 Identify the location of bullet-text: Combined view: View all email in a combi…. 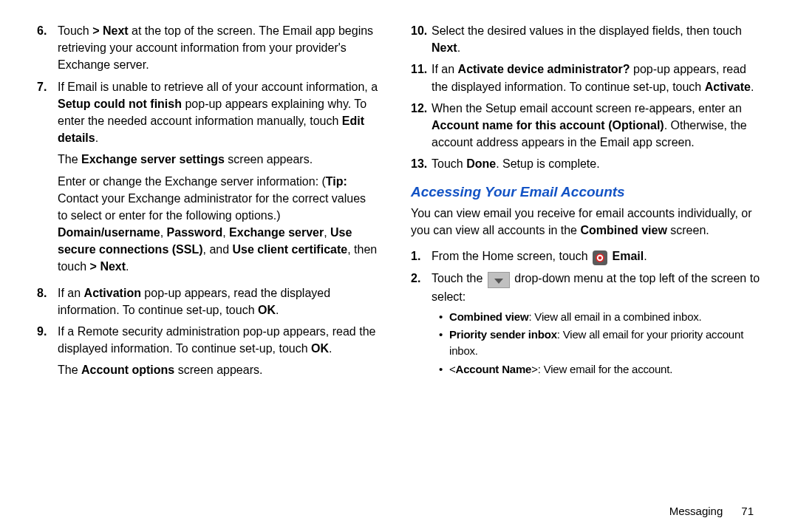
(576, 317).